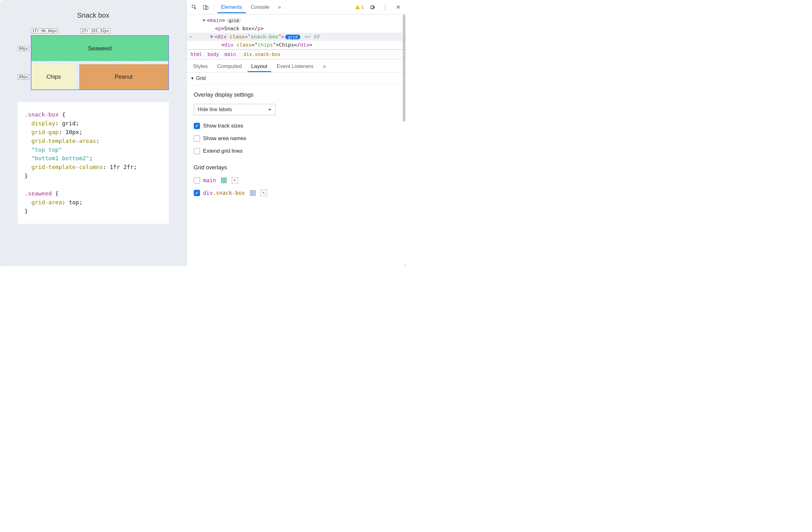  Describe the element at coordinates (296, 93) in the screenshot. I see `overlay-settings-title: Overlay display settings` at that location.